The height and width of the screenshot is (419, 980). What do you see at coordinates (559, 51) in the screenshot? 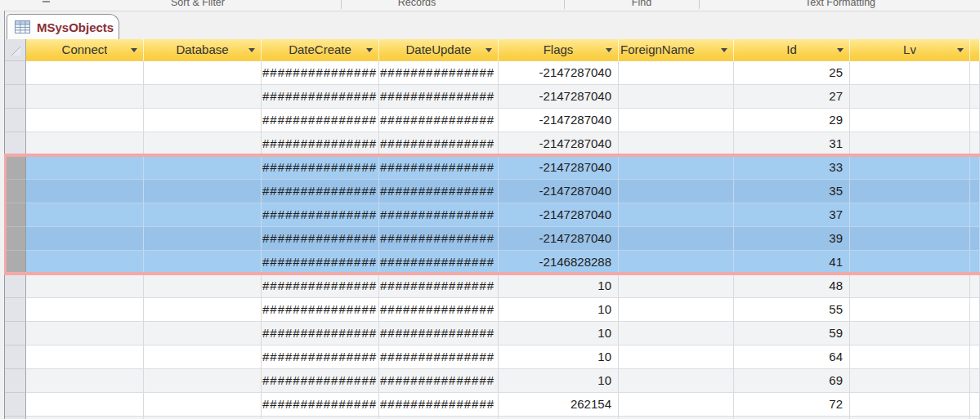
I see `column-header-flags: Flags` at bounding box center [559, 51].